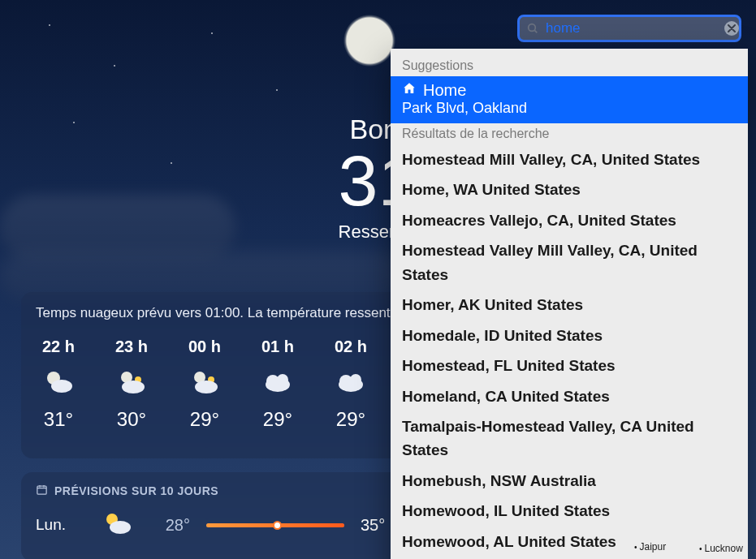  Describe the element at coordinates (170, 526) in the screenshot. I see `day-low-temp: 28°` at that location.